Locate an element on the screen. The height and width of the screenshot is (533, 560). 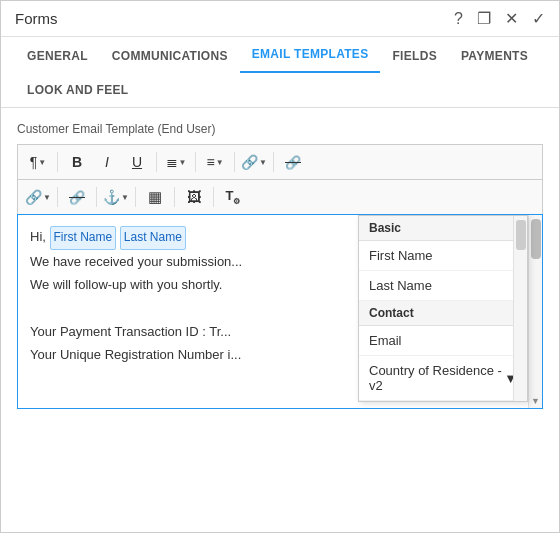
tab-fields: FIELDS is located at coordinates (414, 56).